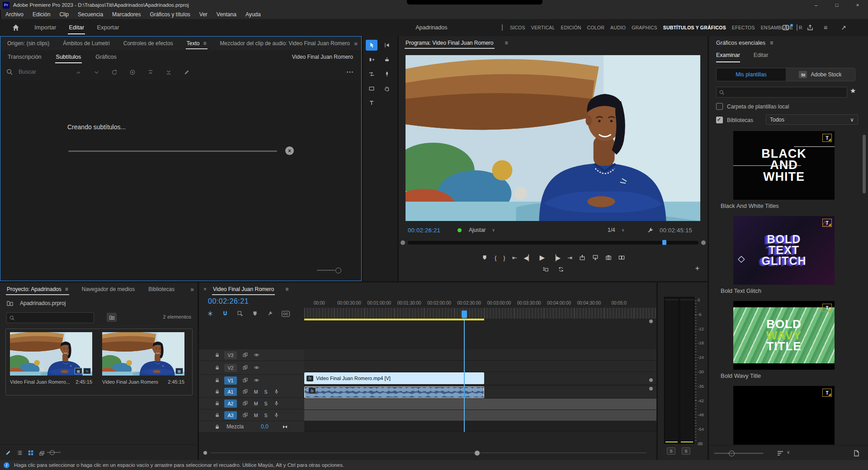 This screenshot has width=868, height=470. I want to click on panel-tab: Mezclador del clip de audio: Video Final…, so click(285, 43).